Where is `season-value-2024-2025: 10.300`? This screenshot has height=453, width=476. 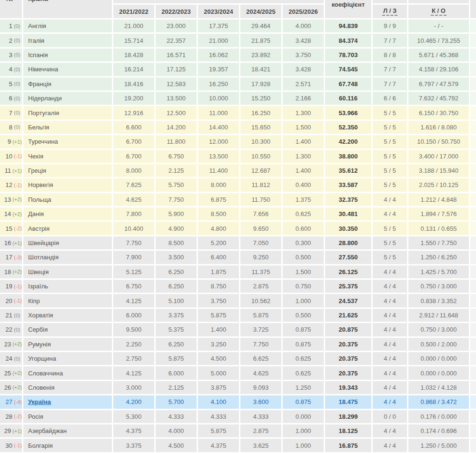 season-value-2024-2025: 10.300 is located at coordinates (261, 142).